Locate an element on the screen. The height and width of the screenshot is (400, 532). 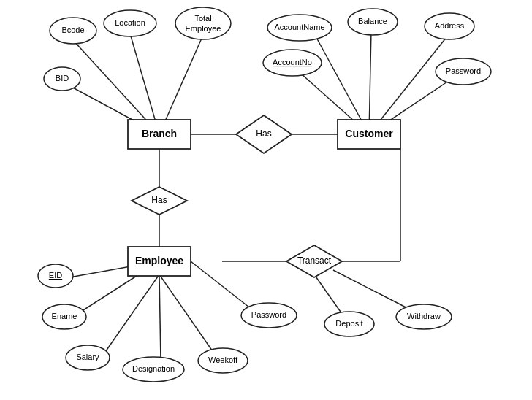
conn-salary is located at coordinates (131, 315).